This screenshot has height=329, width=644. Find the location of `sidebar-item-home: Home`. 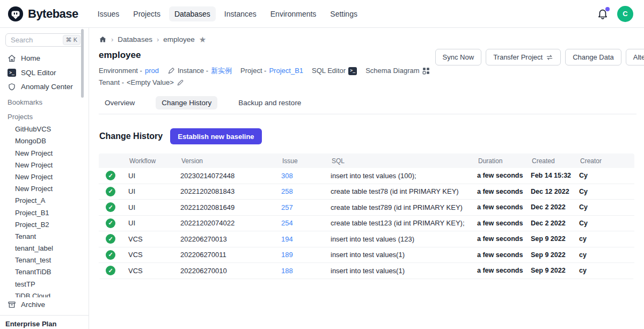

sidebar-item-home: Home is located at coordinates (44, 58).